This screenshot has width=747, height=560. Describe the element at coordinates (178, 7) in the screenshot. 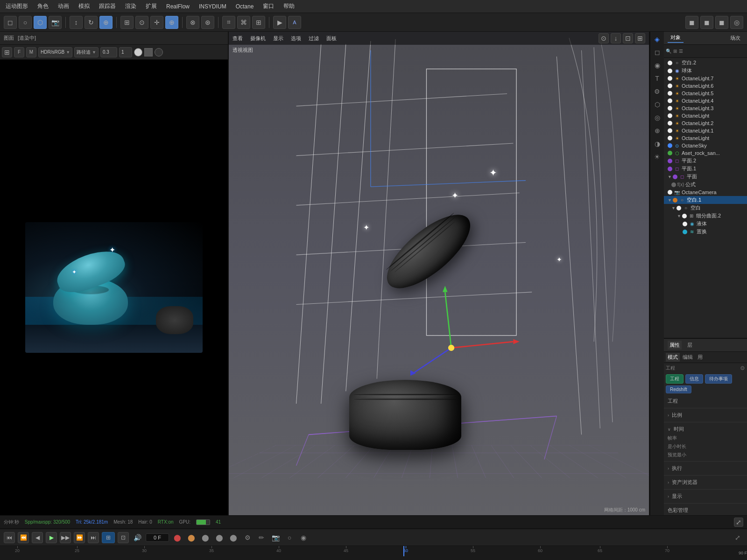

I see `menu-realflow: RealFlow` at that location.